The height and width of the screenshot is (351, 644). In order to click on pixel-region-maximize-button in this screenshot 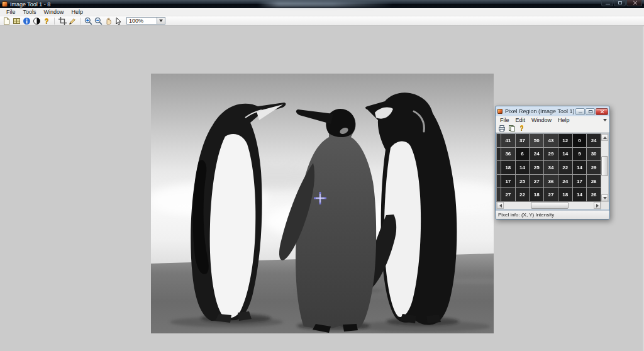, I will do `click(590, 112)`.